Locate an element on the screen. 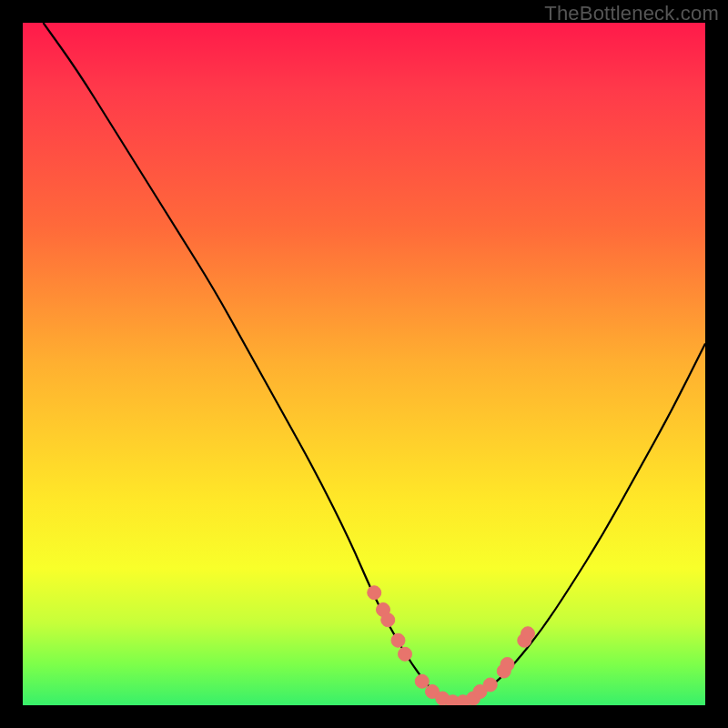 The height and width of the screenshot is (728, 728). watermark-text: TheBottleneck.com is located at coordinates (632, 14).